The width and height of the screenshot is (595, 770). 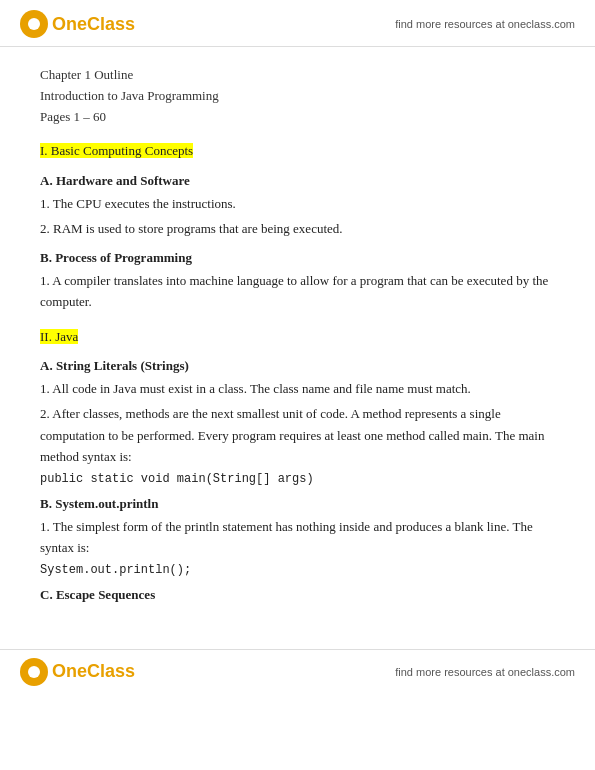 I want to click on chapter-label: Chapter 1 Outline, so click(x=298, y=76).